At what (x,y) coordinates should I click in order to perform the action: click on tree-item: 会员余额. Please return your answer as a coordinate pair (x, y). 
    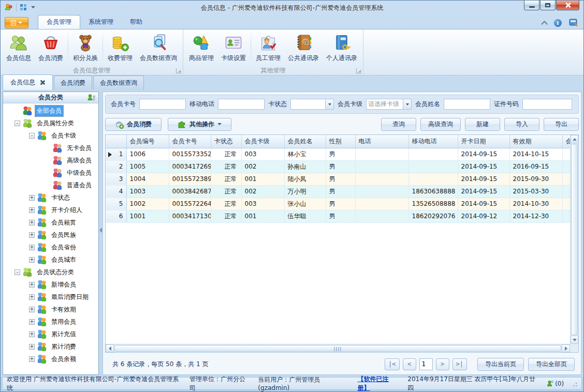
    Looking at the image, I should click on (51, 359).